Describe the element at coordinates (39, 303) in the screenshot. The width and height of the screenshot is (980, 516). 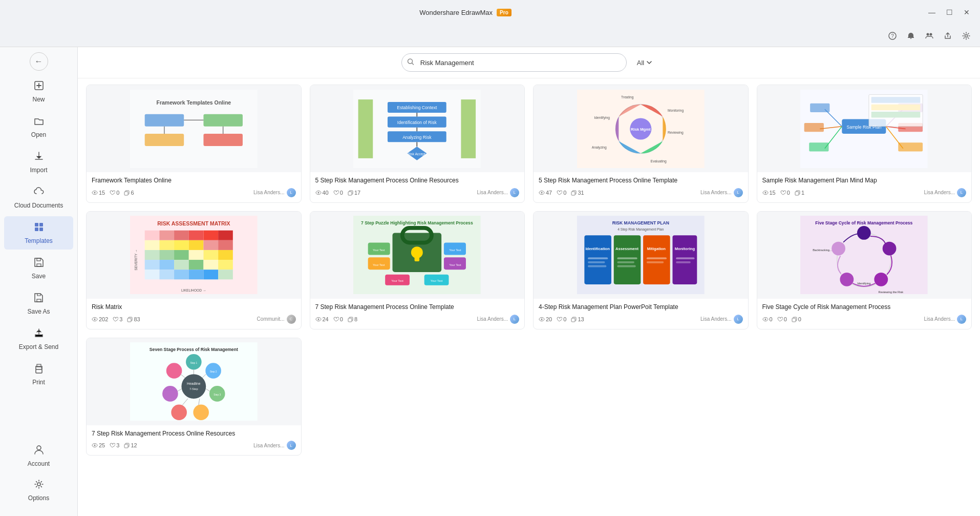
I see `sidebar-item-save-as: Save As` at that location.